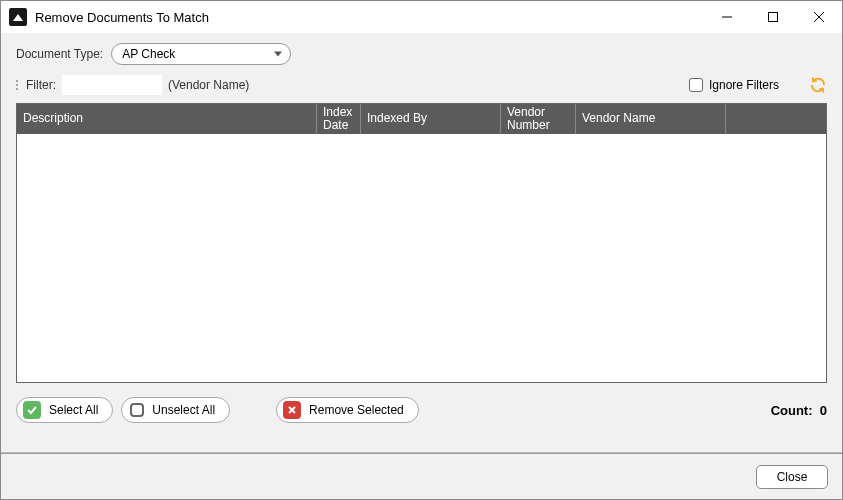  What do you see at coordinates (696, 85) in the screenshot?
I see `checkbox-icon` at bounding box center [696, 85].